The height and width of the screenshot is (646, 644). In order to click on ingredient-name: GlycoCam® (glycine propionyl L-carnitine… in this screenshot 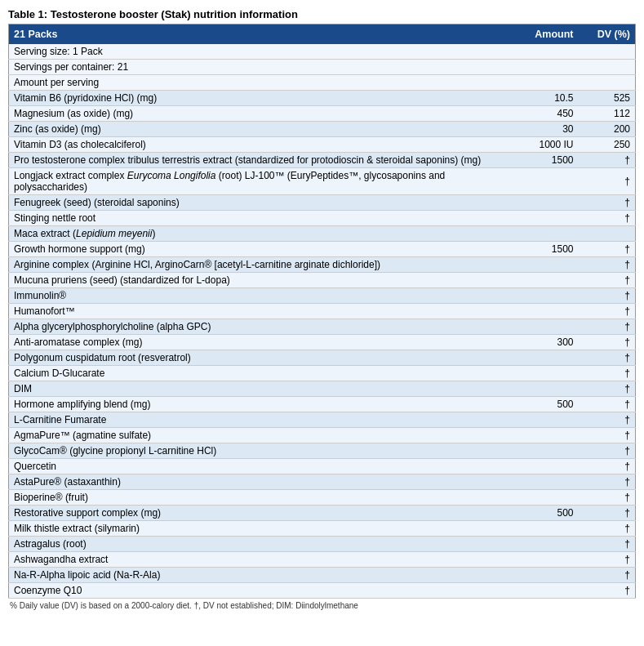, I will do `click(253, 451)`.